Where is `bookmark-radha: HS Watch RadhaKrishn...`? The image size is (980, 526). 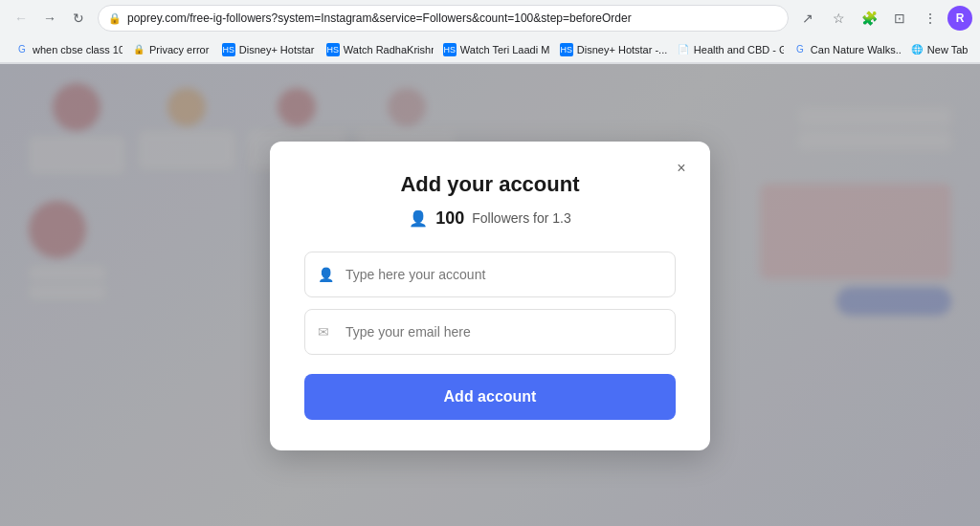 bookmark-radha: HS Watch RadhaKrishn... is located at coordinates (376, 50).